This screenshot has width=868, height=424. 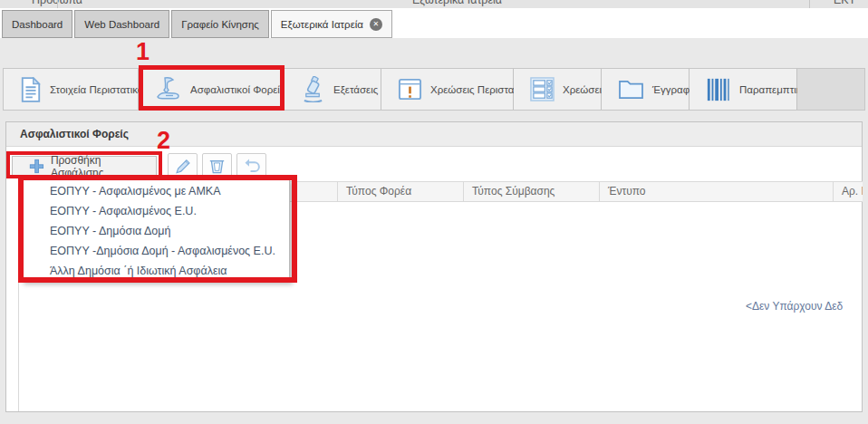 What do you see at coordinates (355, 90) in the screenshot?
I see `toolbar-button-label: Εξετάσεις` at bounding box center [355, 90].